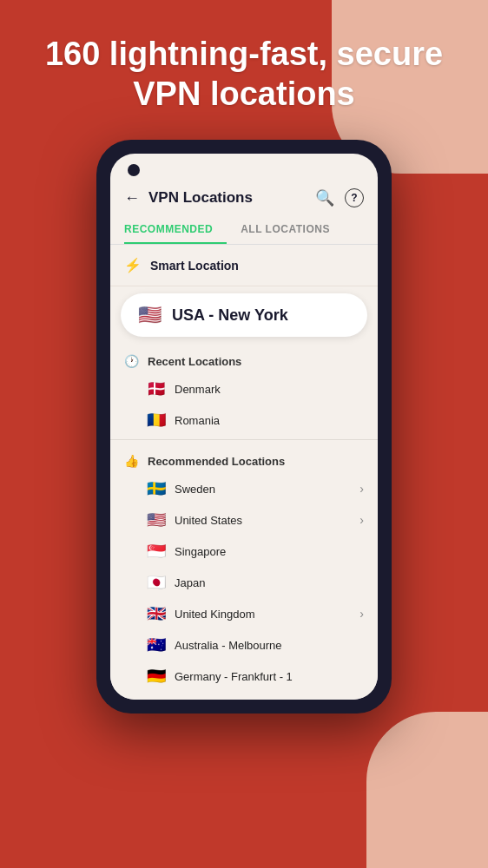 The height and width of the screenshot is (868, 488). Describe the element at coordinates (262, 615) in the screenshot. I see `uk-name: United Kingdom` at that location.